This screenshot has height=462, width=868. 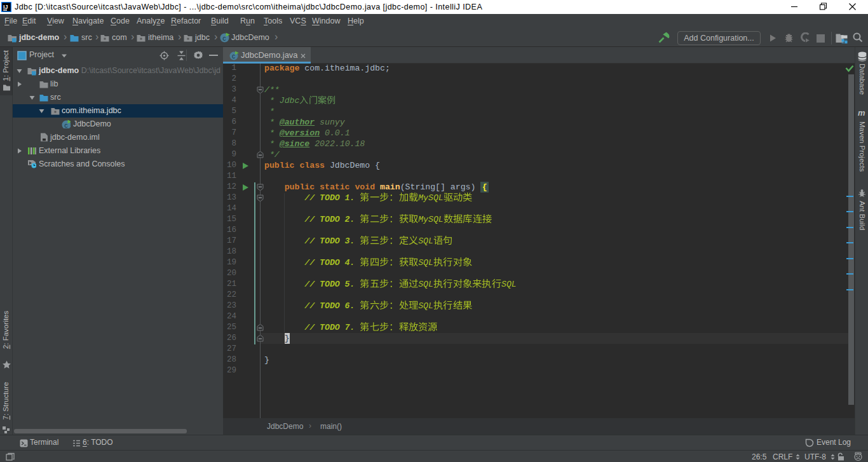 What do you see at coordinates (6, 7) in the screenshot?
I see `svg-text: IJ` at bounding box center [6, 7].